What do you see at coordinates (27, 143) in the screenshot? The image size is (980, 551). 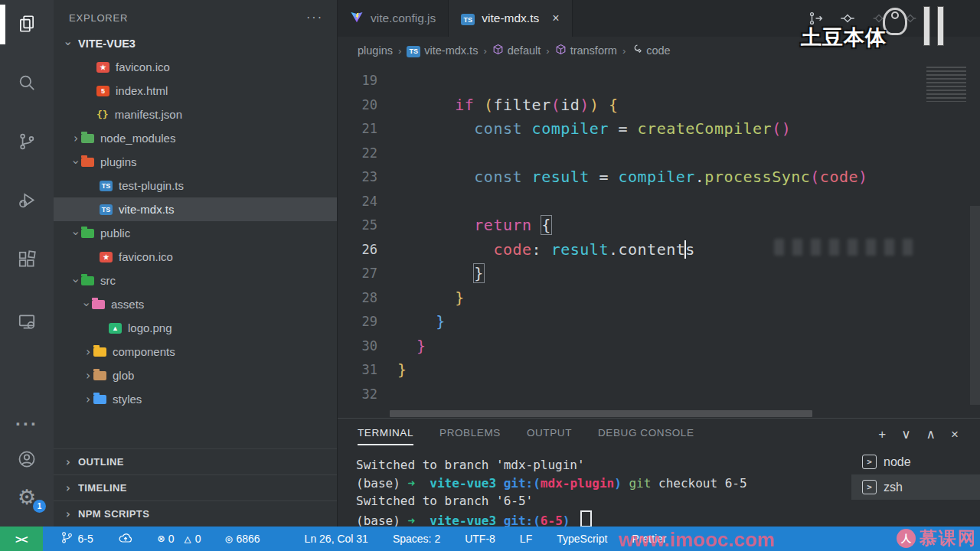 I see `activity-source-control-button` at bounding box center [27, 143].